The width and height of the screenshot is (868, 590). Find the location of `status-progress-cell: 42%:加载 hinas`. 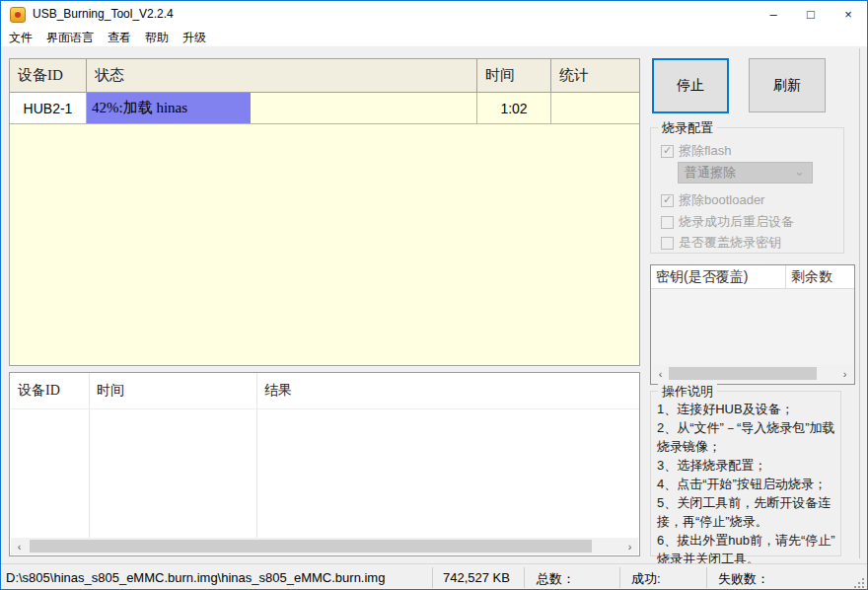

status-progress-cell: 42%:加载 hinas is located at coordinates (282, 109).